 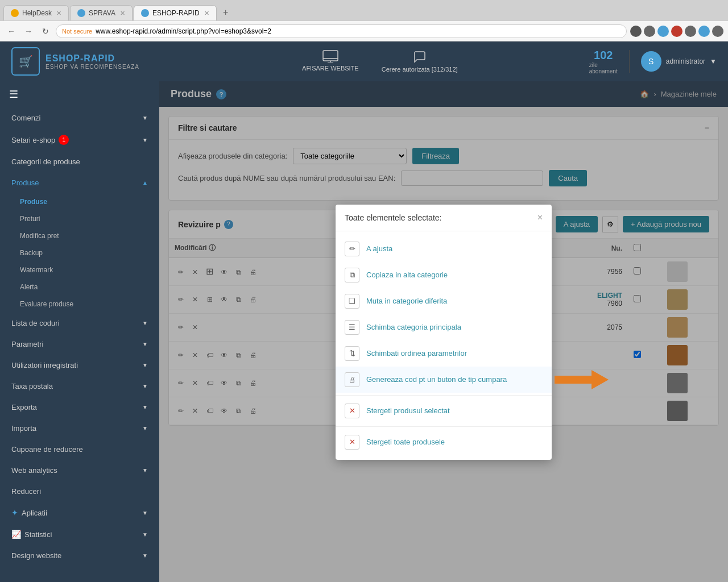 I want to click on ordine-label: Schimbati ordinea parametrilor, so click(x=416, y=354).